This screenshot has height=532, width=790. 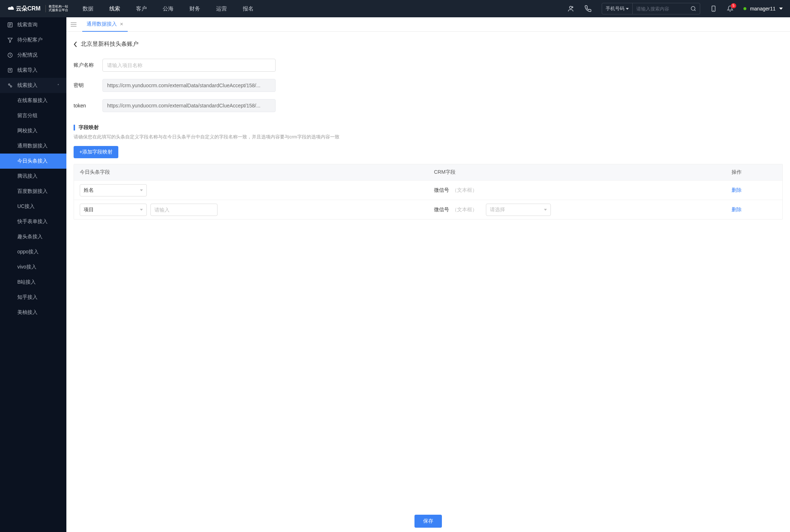 What do you see at coordinates (33, 267) in the screenshot?
I see `sidebar-sub-item: vivo接入` at bounding box center [33, 267].